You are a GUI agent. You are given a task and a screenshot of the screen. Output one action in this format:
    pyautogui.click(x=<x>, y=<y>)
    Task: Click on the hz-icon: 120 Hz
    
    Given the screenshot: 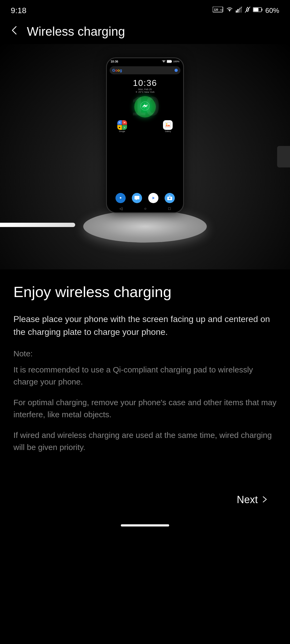 What is the action you would take?
    pyautogui.click(x=218, y=10)
    